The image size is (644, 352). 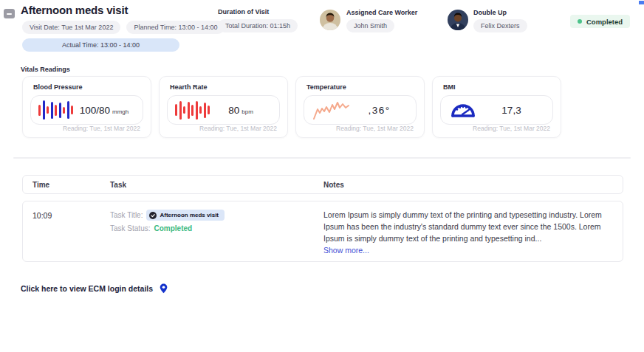 I want to click on double-up: Double Up Felix Dexters, so click(x=501, y=21).